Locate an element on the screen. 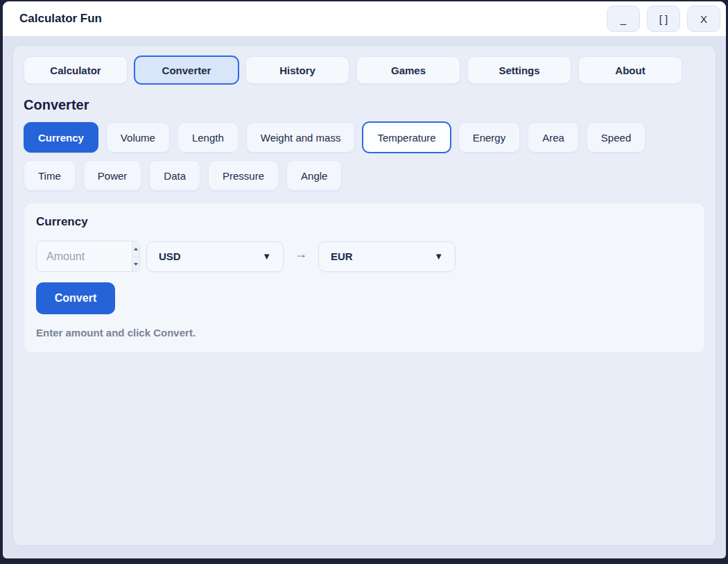 This screenshot has width=728, height=564. spinner-up-button is located at coordinates (136, 249).